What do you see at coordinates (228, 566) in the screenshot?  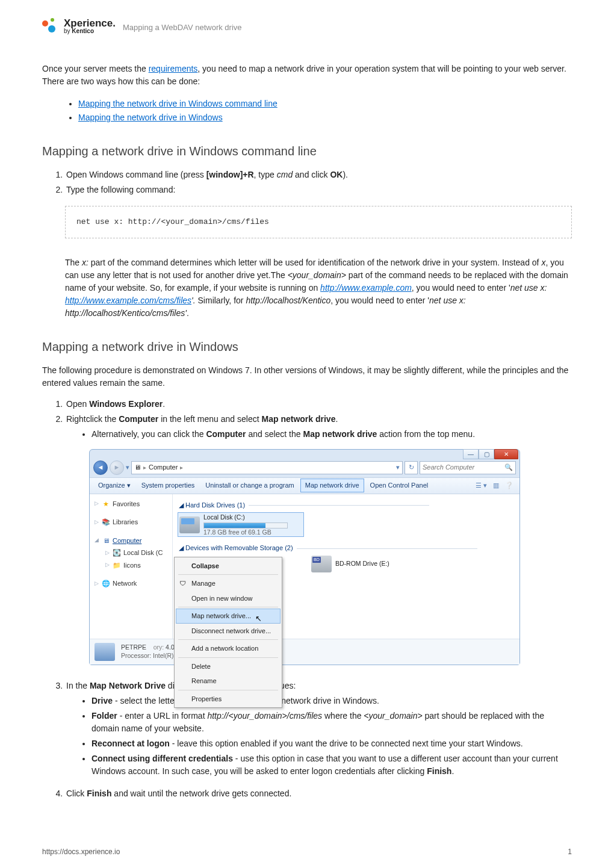 I see `ctx-collapse: Collapse` at bounding box center [228, 566].